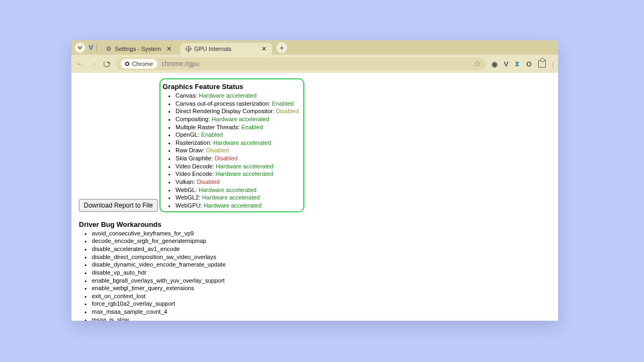 The width and height of the screenshot is (644, 362). What do you see at coordinates (237, 104) in the screenshot?
I see `list-item: Canvas out-of-process rasterization: Ena…` at bounding box center [237, 104].